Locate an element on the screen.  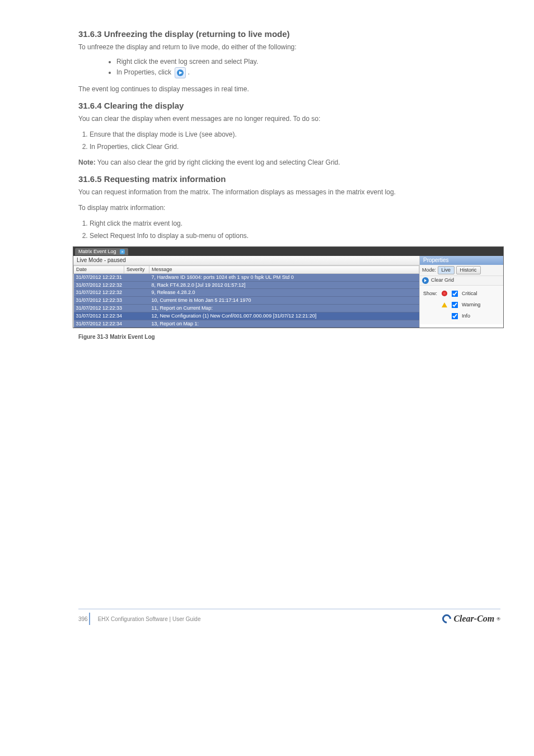
info-label: Info is located at coordinates (466, 316).